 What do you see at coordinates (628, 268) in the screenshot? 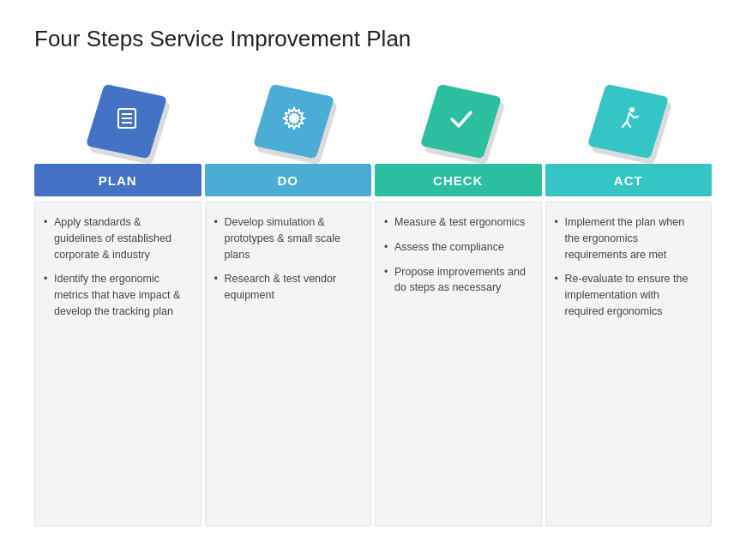
I see `bullets-act: Implement the plan when the ergonomics r…` at bounding box center [628, 268].